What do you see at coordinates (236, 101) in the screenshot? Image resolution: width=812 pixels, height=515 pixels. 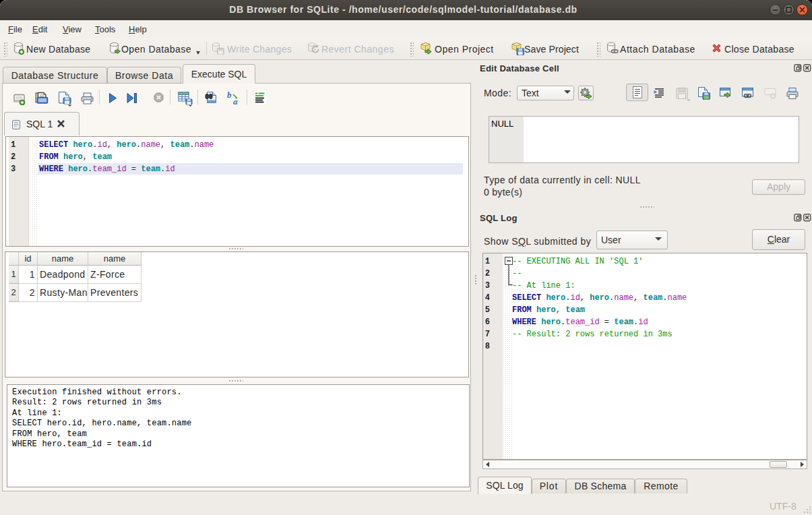 I see `svg-text: a` at bounding box center [236, 101].